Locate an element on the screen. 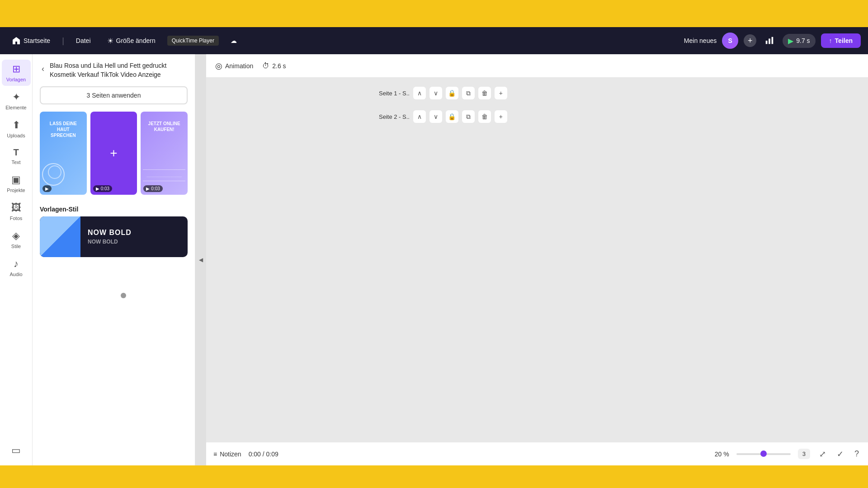 The width and height of the screenshot is (868, 488). page2-label: Seite 2 - S.. is located at coordinates (394, 117).